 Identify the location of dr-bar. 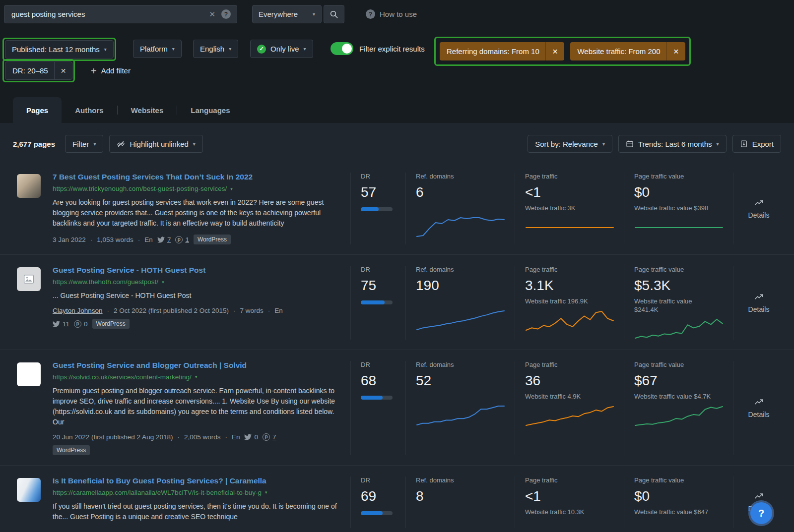
(377, 513).